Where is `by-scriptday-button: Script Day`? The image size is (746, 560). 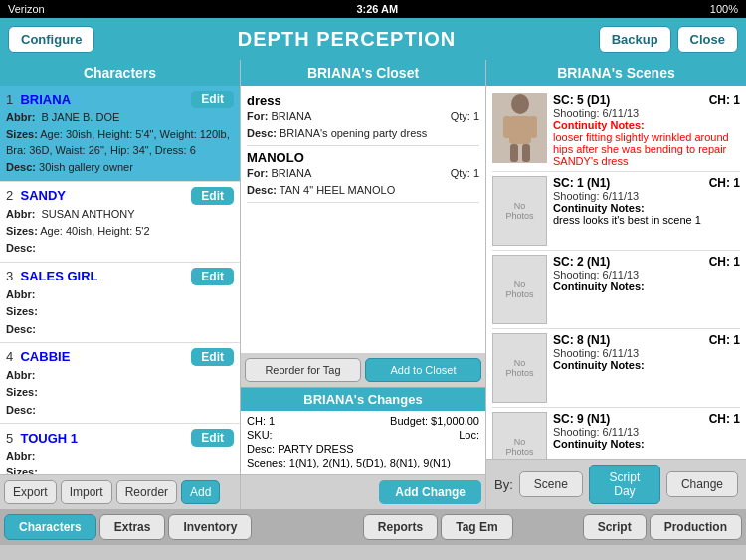
by-scriptday-button: Script Day is located at coordinates (625, 484).